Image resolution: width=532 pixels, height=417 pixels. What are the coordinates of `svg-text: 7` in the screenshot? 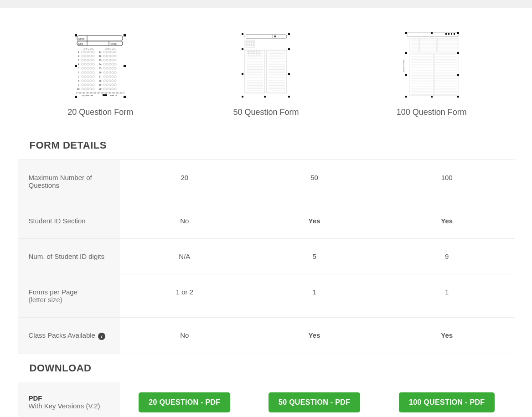 It's located at (78, 77).